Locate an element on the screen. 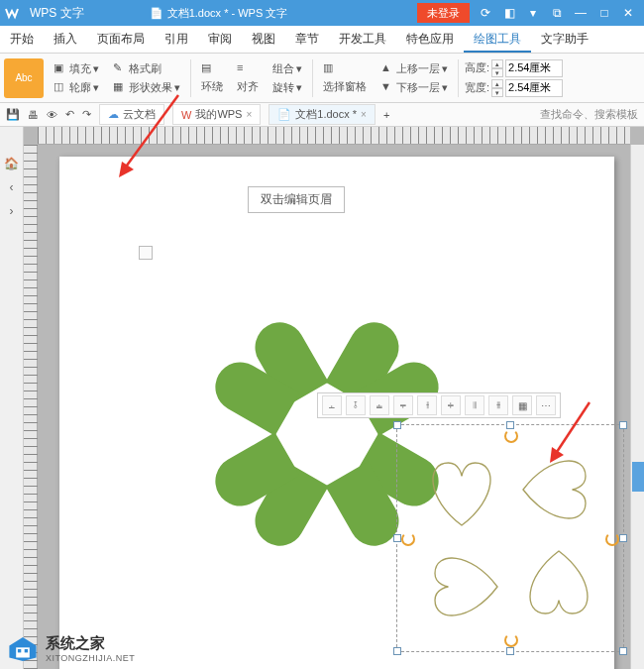  tab-view: 视图 is located at coordinates (264, 40).